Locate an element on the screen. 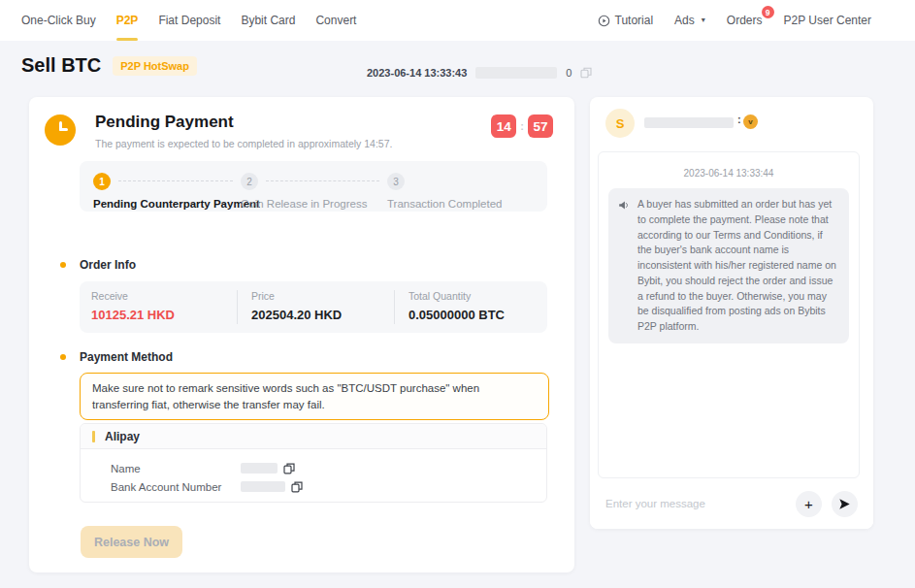 Image resolution: width=915 pixels, height=588 pixels. plus-icon: + is located at coordinates (809, 505).